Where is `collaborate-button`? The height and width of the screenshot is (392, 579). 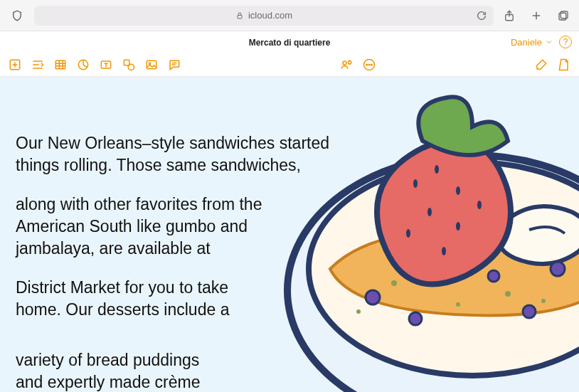
collaborate-button is located at coordinates (346, 65).